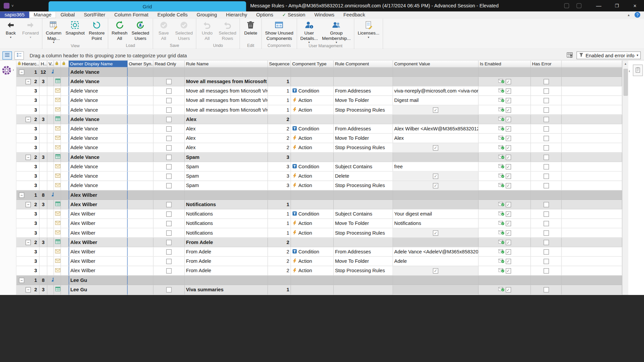 The image size is (644, 362). What do you see at coordinates (140, 64) in the screenshot?
I see `column-header-ownersync: Owner Syn...` at bounding box center [140, 64].